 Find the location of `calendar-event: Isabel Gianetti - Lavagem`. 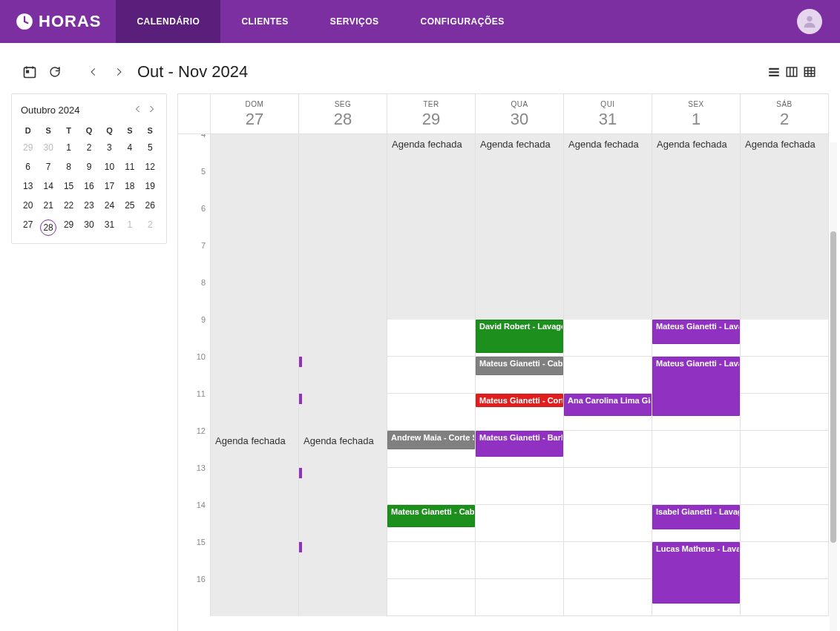

calendar-event: Isabel Gianetti - Lavagem is located at coordinates (696, 518).